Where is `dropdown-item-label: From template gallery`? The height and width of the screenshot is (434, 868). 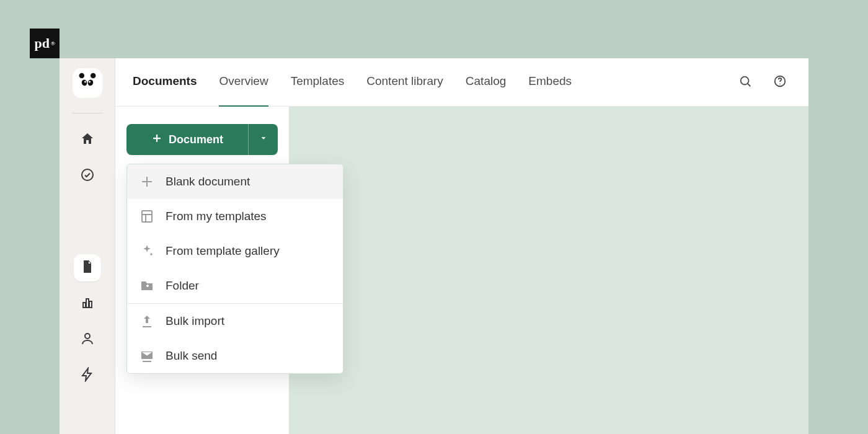 dropdown-item-label: From template gallery is located at coordinates (223, 251).